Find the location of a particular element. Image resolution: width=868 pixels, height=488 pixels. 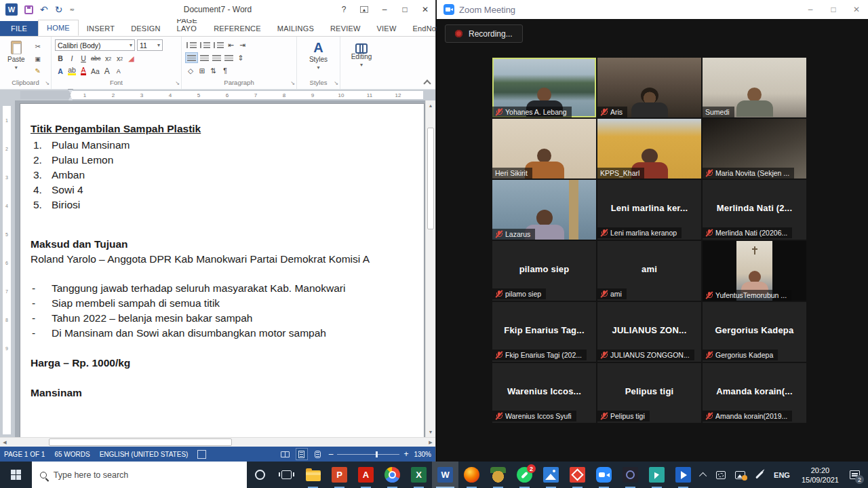

strikethrough-button: abc is located at coordinates (96, 58).